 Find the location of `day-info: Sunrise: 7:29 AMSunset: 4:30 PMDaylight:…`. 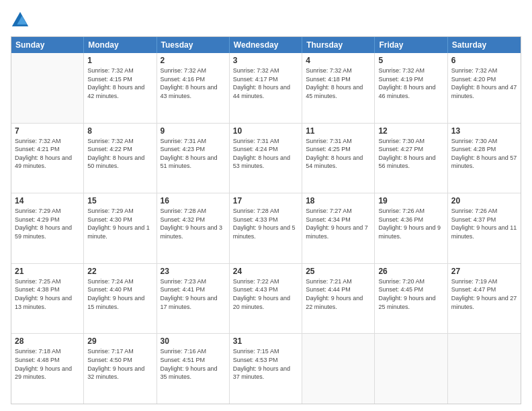

day-info: Sunrise: 7:29 AMSunset: 4:30 PMDaylight:… is located at coordinates (120, 224).